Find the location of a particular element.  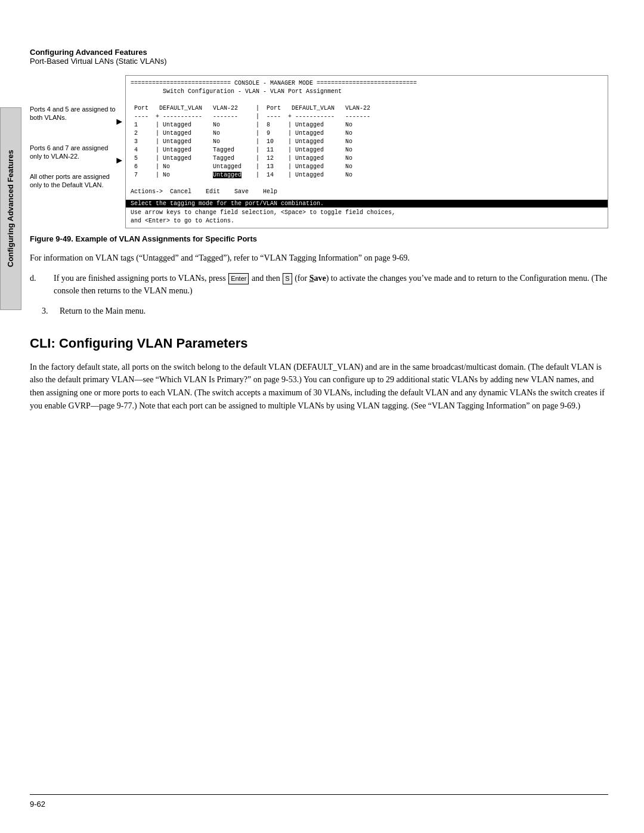

num-label-3: 3. is located at coordinates (51, 311).